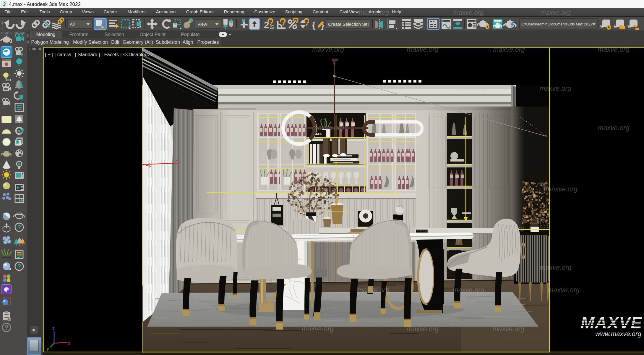 This screenshot has width=644, height=355. I want to click on svg-text: Selection, so click(114, 34).